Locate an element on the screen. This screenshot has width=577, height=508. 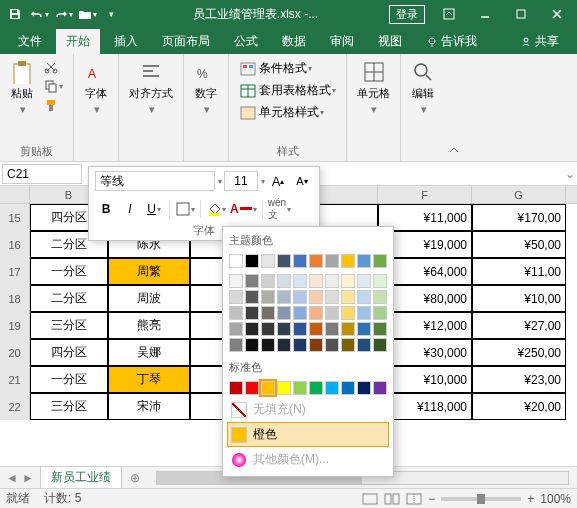
tab-tellme: 告诉我 is located at coordinates (452, 42).